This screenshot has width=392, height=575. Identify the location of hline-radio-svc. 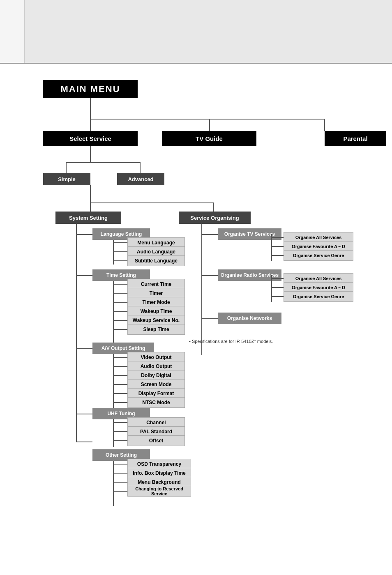
(210, 276).